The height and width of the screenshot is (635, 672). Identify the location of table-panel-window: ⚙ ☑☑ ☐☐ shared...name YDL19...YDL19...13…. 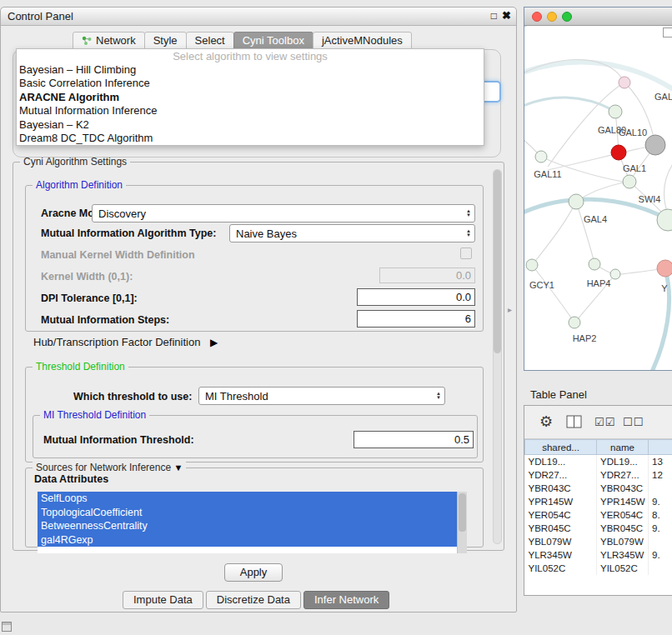
(598, 500).